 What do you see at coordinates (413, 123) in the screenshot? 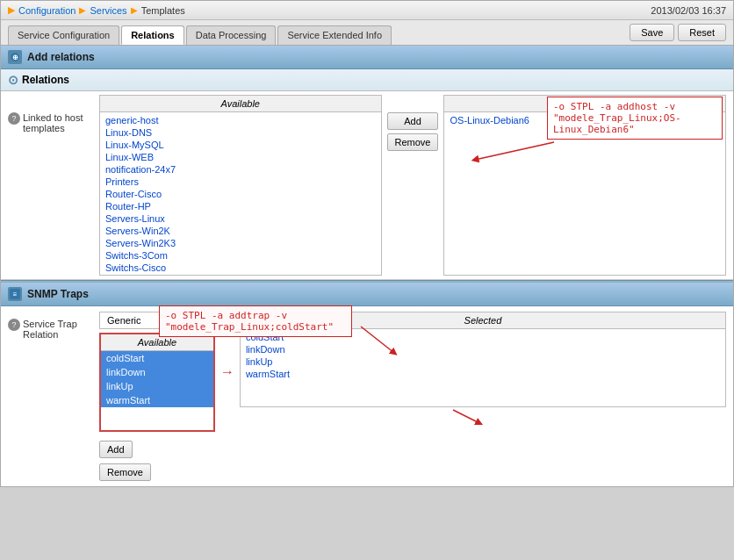
I see `transfer-buttons: Add Remove` at bounding box center [413, 123].